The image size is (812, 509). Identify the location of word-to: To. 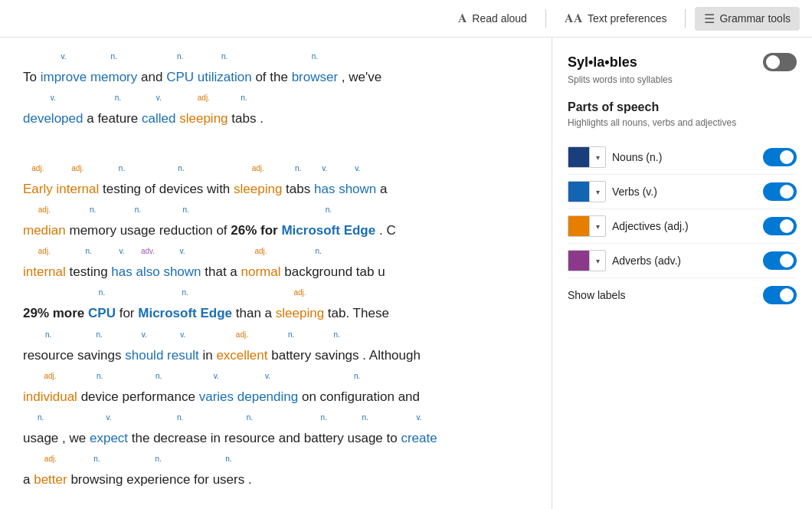
(32, 77).